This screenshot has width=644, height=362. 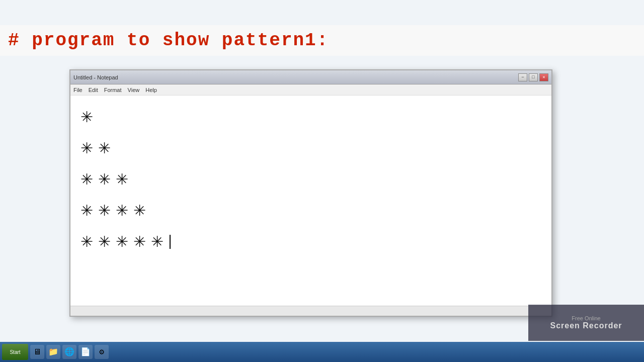 What do you see at coordinates (311, 117) in the screenshot?
I see `pattern-row-1: ✳` at bounding box center [311, 117].